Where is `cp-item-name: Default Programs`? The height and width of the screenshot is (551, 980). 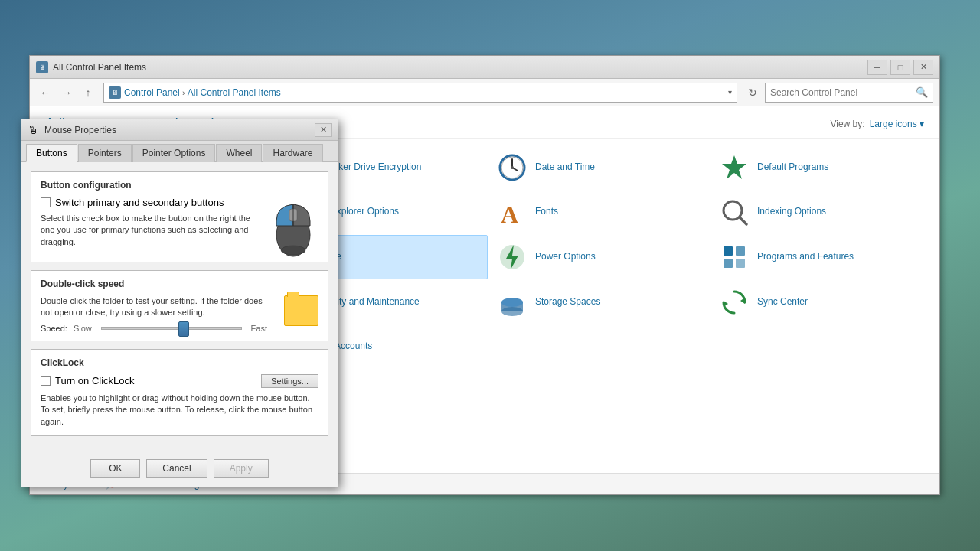 cp-item-name: Default Programs is located at coordinates (793, 168).